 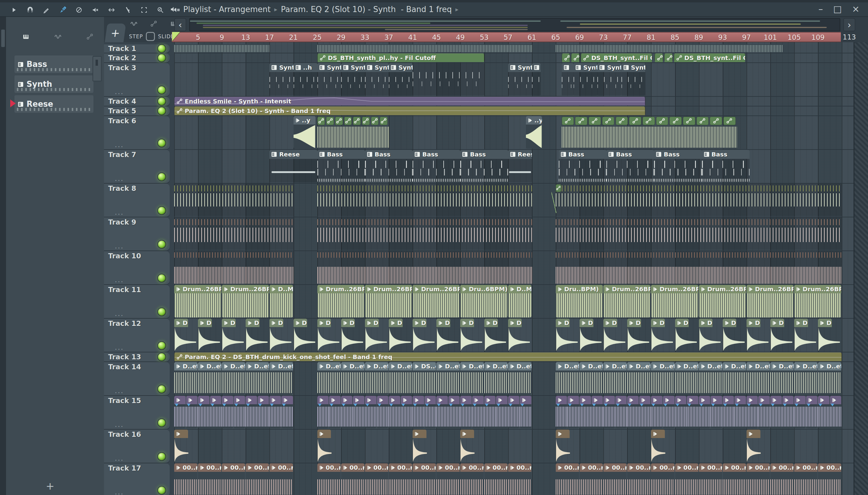 What do you see at coordinates (137, 200) in the screenshot?
I see `track-header-8: Track 8...` at bounding box center [137, 200].